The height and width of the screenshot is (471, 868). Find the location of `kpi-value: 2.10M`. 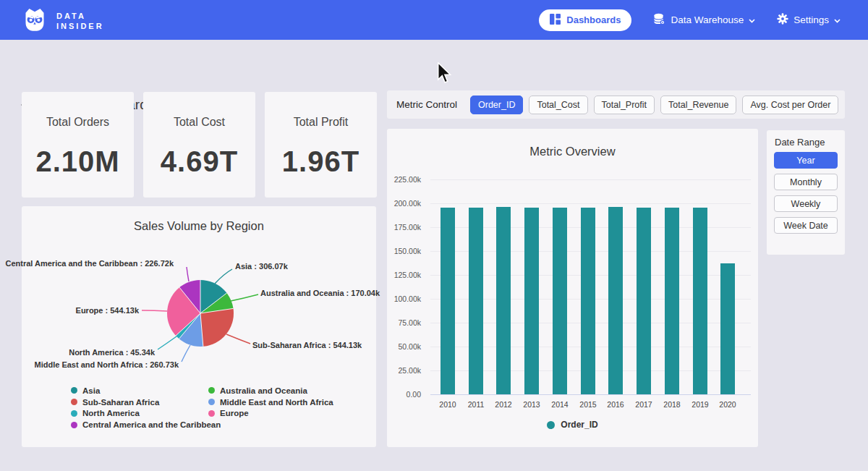

kpi-value: 2.10M is located at coordinates (78, 162).